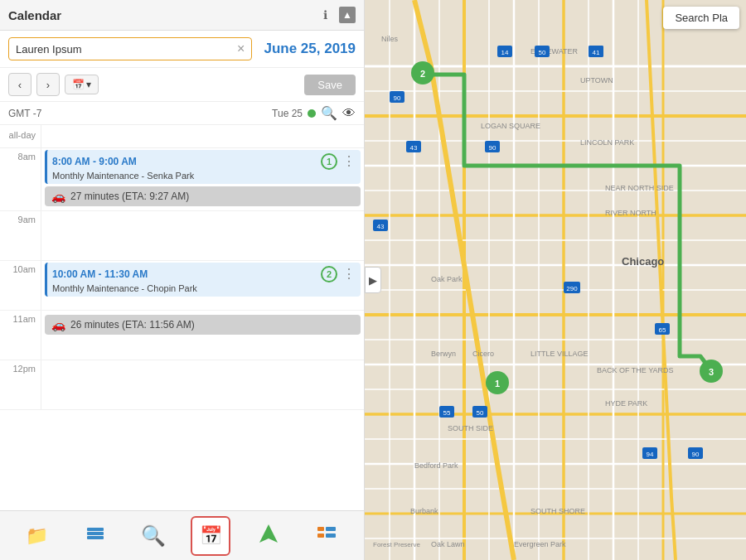  I want to click on hour-row-9am: 9am, so click(182, 236).